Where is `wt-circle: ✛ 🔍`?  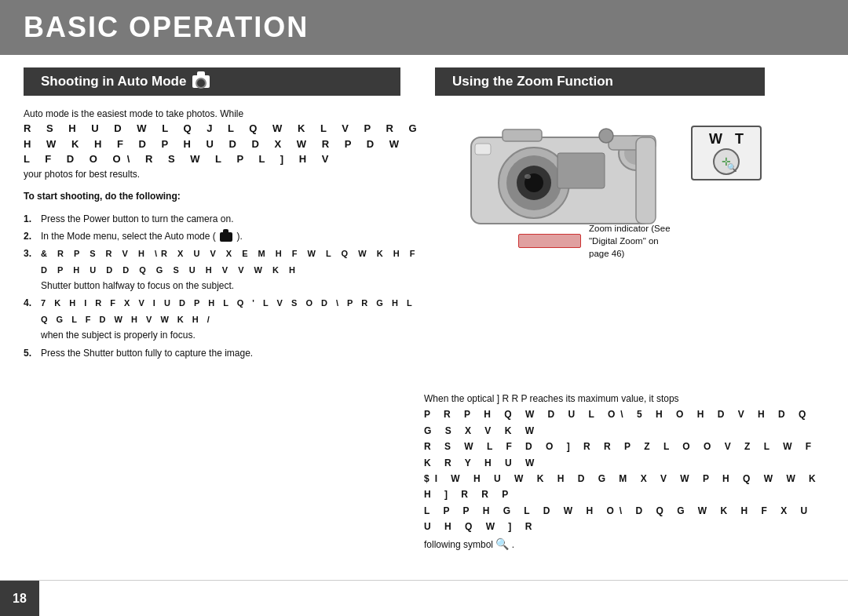
wt-circle: ✛ 🔍 is located at coordinates (726, 162).